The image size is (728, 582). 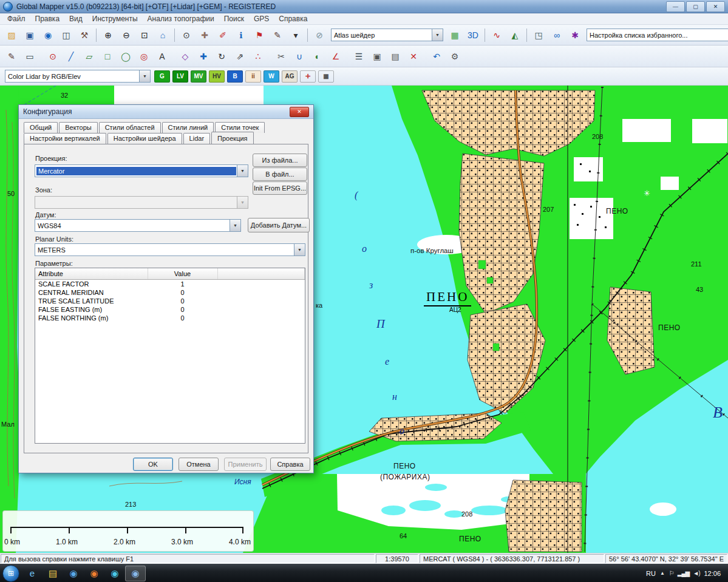 What do you see at coordinates (76, 19) in the screenshot?
I see `menu-item: Вид` at bounding box center [76, 19].